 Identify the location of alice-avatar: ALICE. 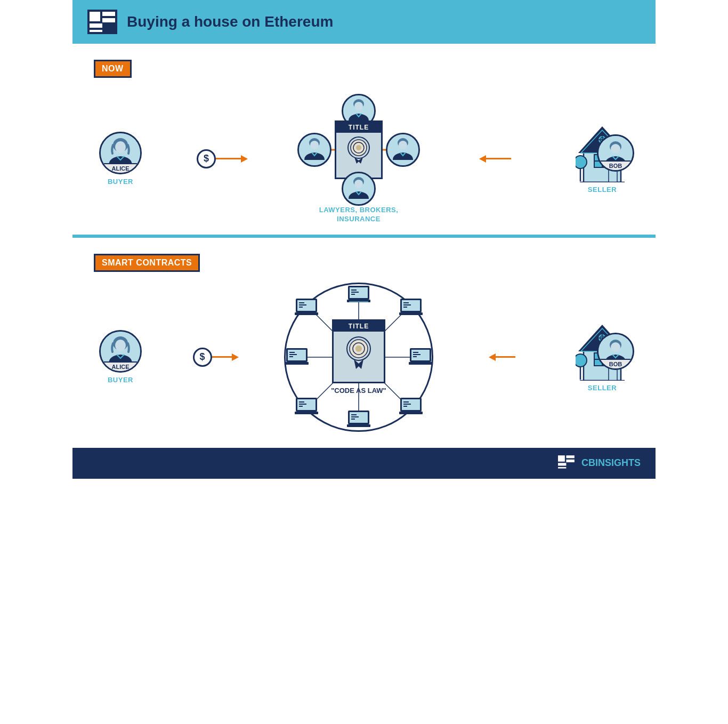
(120, 153).